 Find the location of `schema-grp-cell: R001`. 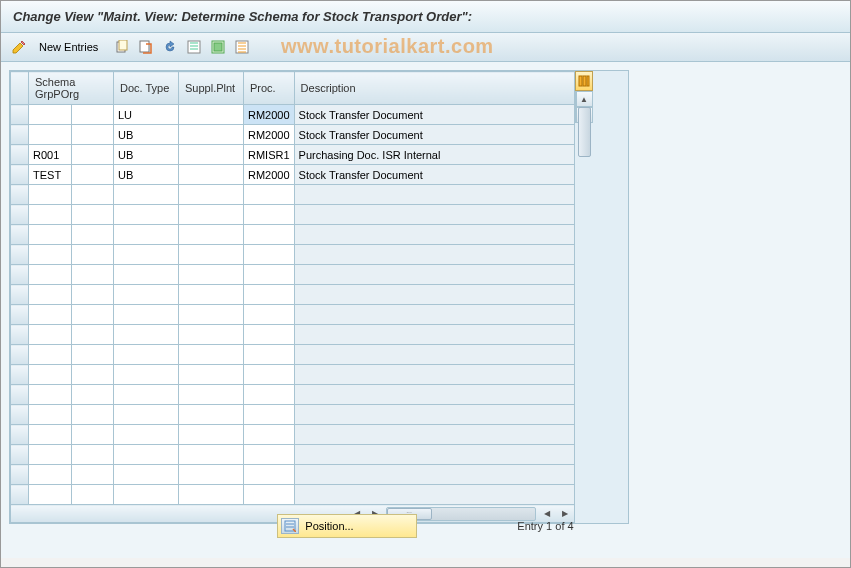

schema-grp-cell: R001 is located at coordinates (50, 155).